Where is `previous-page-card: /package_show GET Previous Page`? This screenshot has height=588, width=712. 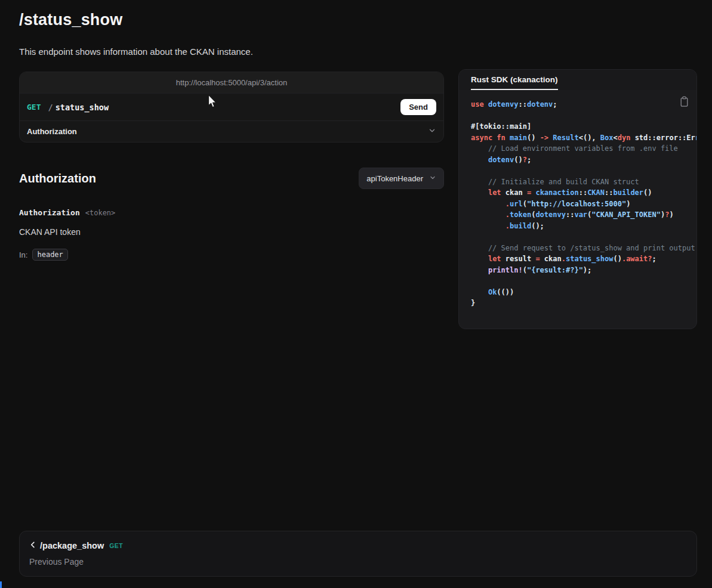 previous-page-card: /package_show GET Previous Page is located at coordinates (358, 553).